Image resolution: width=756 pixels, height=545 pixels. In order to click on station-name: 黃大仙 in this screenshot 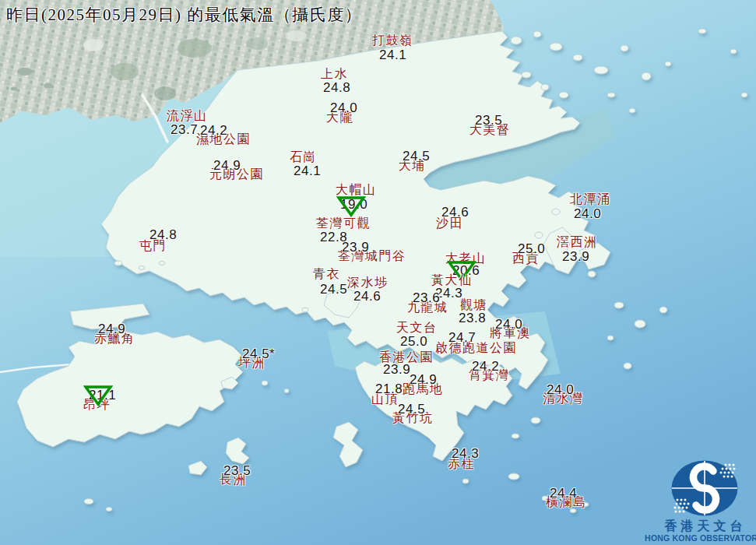, I will do `click(452, 280)`.